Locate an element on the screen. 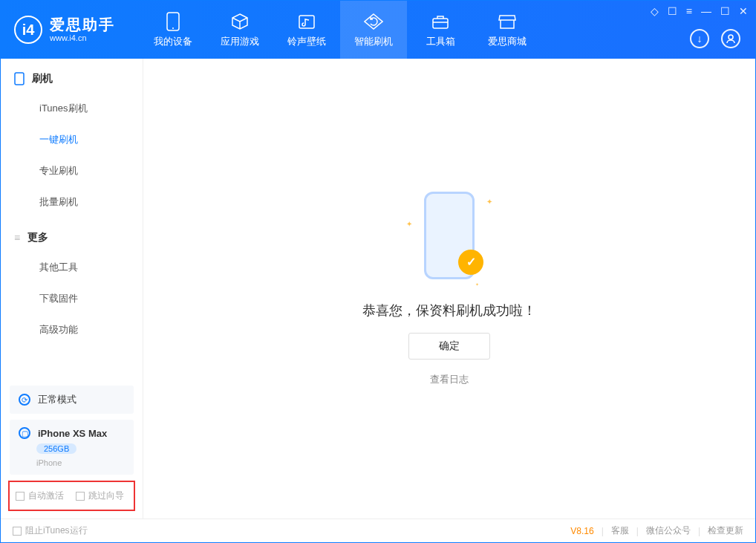  mode-icon: ⟳ is located at coordinates (25, 400).